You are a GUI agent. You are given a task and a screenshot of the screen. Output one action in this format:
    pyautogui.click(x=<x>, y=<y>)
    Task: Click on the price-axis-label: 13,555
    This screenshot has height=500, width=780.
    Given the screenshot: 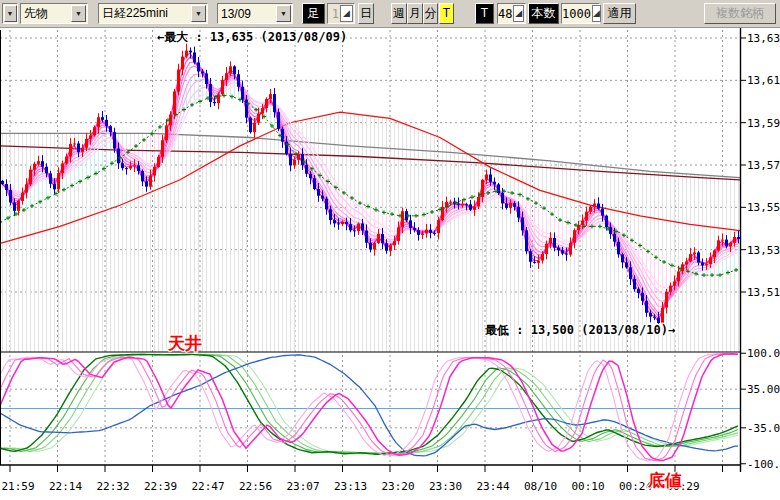 What is the action you would take?
    pyautogui.click(x=764, y=208)
    